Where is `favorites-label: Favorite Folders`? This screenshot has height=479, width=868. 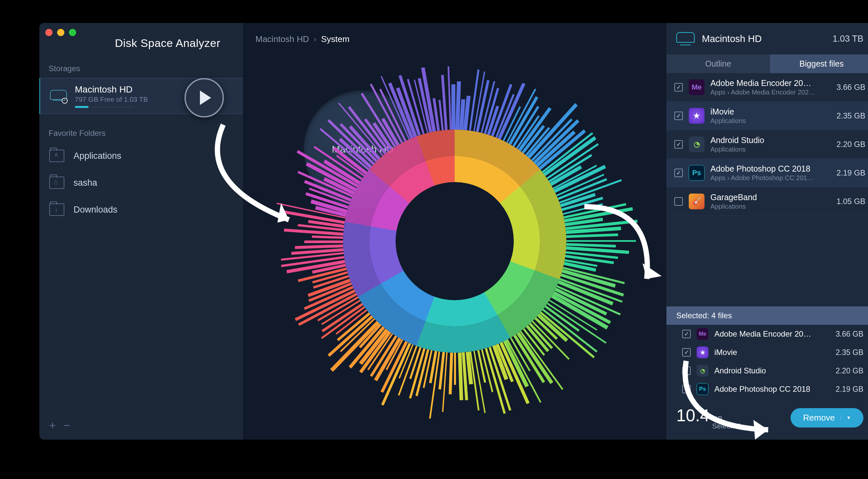 favorites-label: Favorite Folders is located at coordinates (141, 133).